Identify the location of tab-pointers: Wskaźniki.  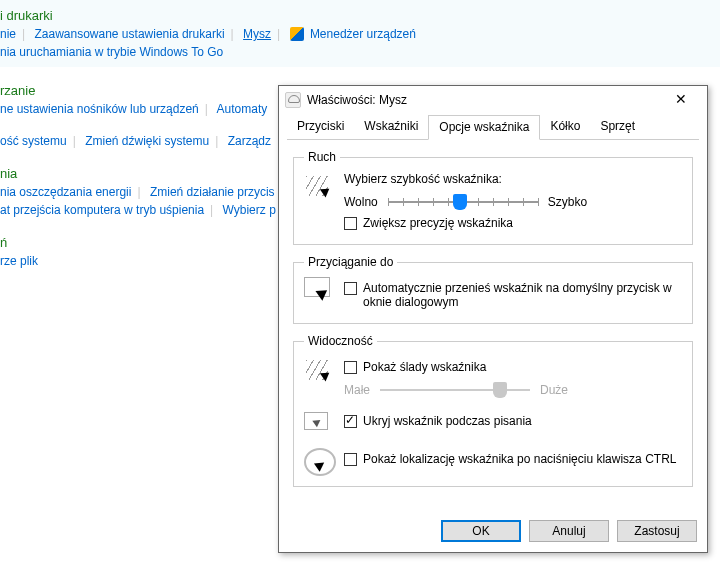
(391, 128).